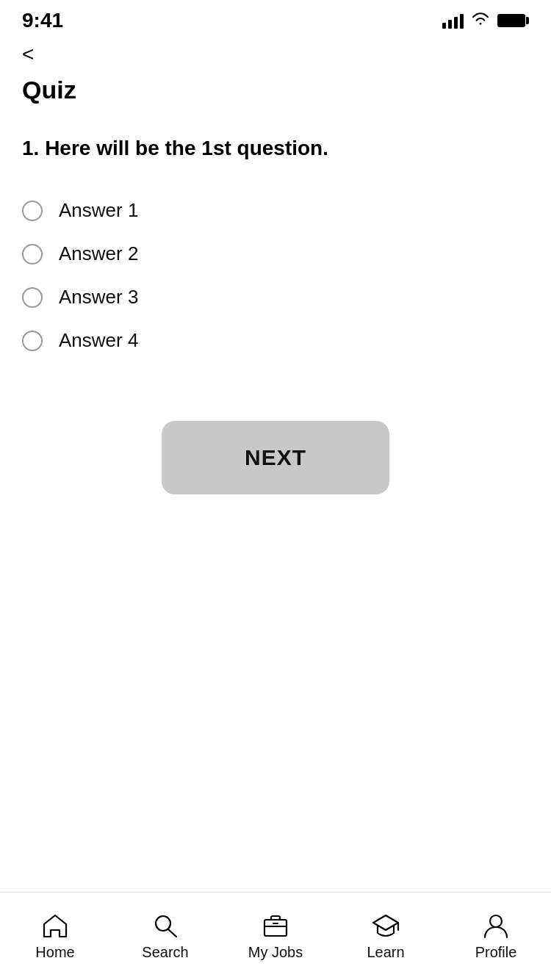 Image resolution: width=551 pixels, height=980 pixels. What do you see at coordinates (386, 926) in the screenshot?
I see `learn-icon` at bounding box center [386, 926].